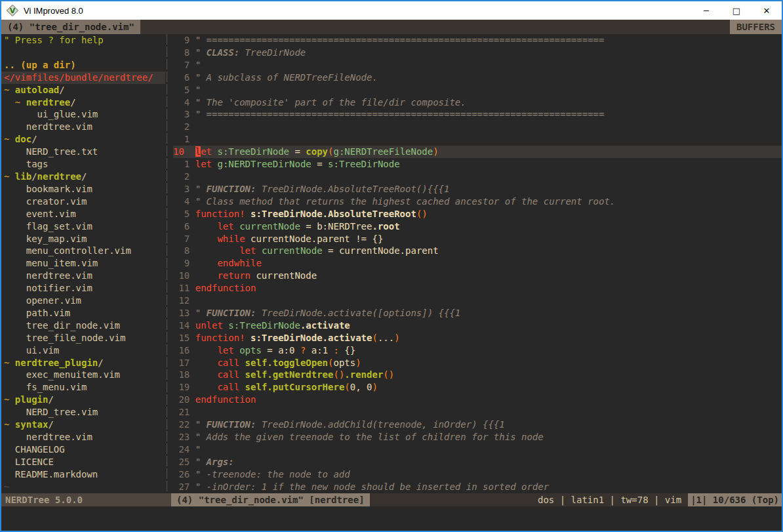 This screenshot has width=783, height=532. What do you see at coordinates (477, 400) in the screenshot?
I see `code-line: 20 endfunction` at bounding box center [477, 400].